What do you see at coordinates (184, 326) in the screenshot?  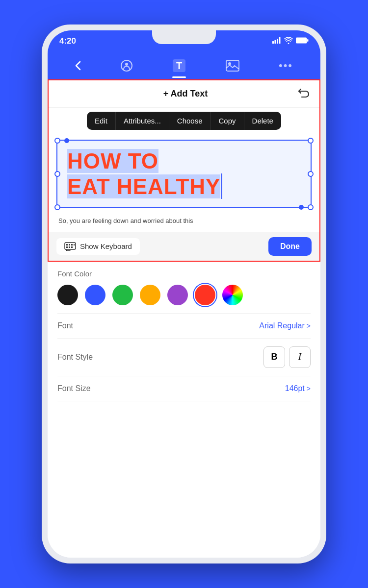 I see `font-row: Font Arial Regular >` at bounding box center [184, 326].